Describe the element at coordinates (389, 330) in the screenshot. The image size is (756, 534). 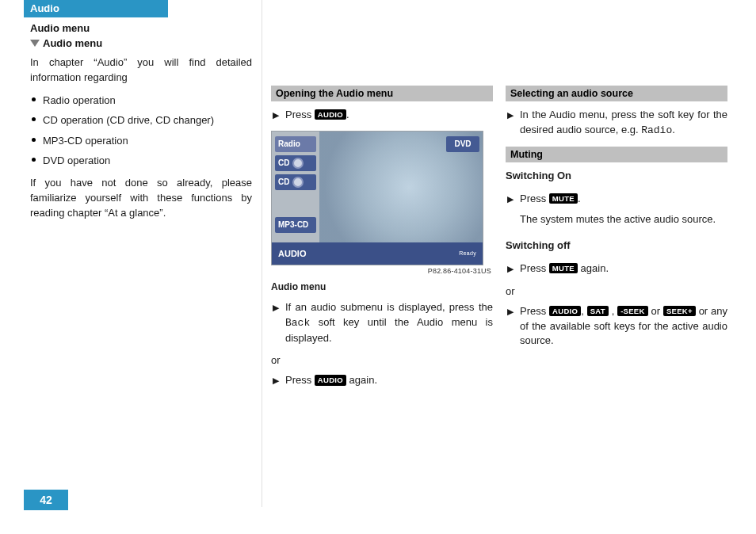
I see `step-text: soft key until the Audio menu is display…` at that location.